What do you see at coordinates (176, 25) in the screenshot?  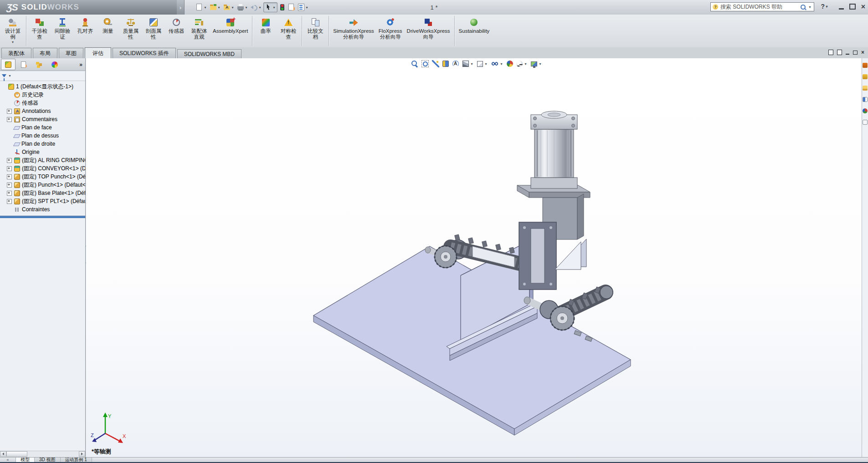 I see `ribbon-button-sensors: 传感器` at bounding box center [176, 25].